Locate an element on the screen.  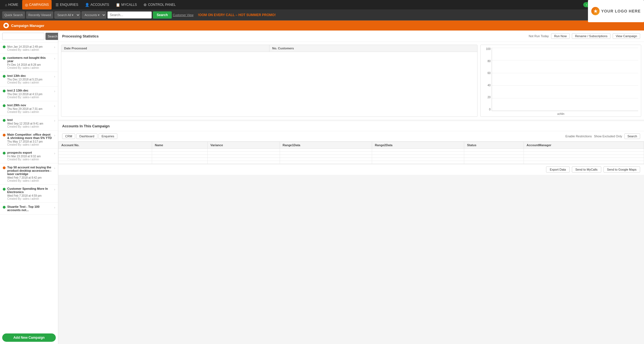
logo-text: YOUR LOGO HERE is located at coordinates (621, 11).